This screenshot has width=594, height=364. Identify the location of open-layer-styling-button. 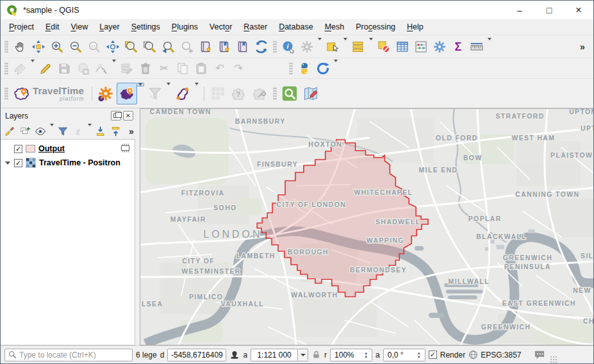
(10, 131).